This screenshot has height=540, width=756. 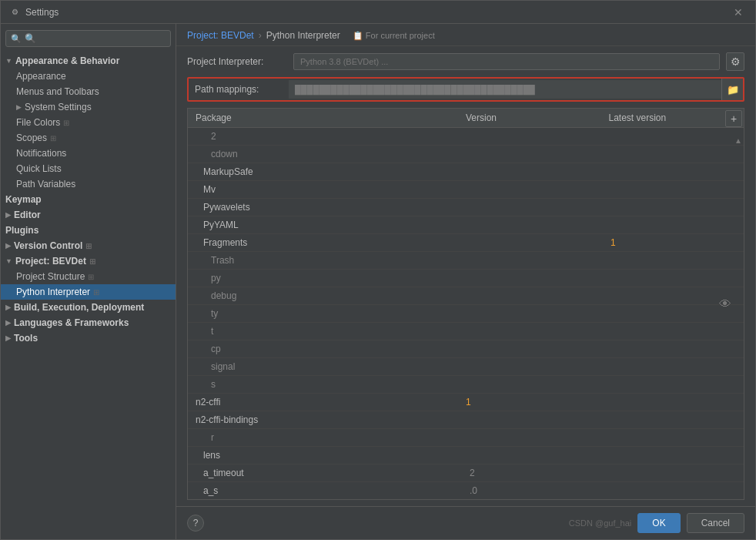 What do you see at coordinates (466, 314) in the screenshot?
I see `table-row: ty` at bounding box center [466, 314].